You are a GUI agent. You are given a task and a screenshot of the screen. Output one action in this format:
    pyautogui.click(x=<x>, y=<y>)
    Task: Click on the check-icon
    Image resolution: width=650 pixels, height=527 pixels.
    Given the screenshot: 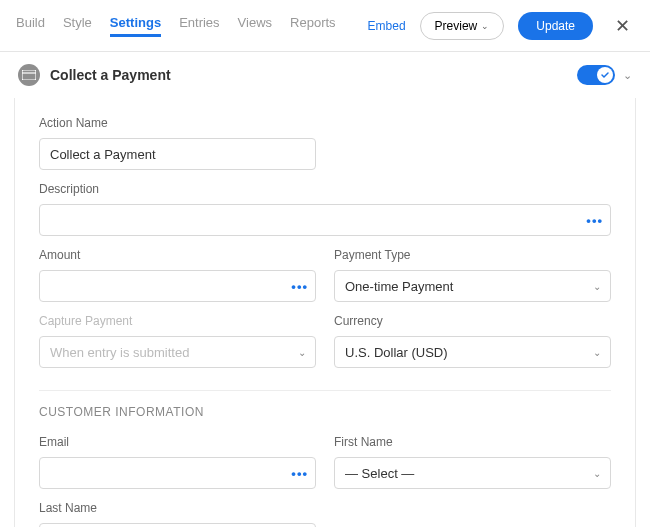 What is the action you would take?
    pyautogui.click(x=605, y=75)
    